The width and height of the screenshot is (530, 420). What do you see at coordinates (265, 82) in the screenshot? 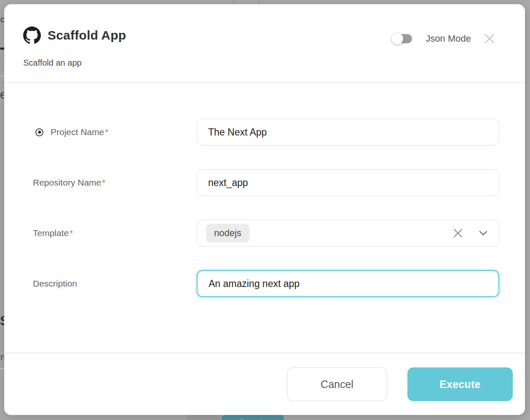
I see `header-divider` at bounding box center [265, 82].